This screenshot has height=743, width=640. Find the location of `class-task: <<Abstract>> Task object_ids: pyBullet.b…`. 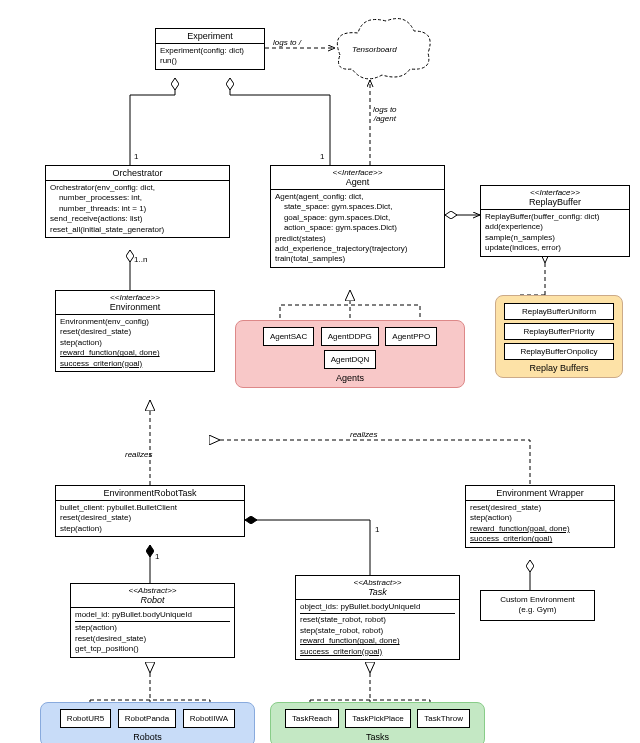

class-task: <<Abstract>> Task object_ids: pyBullet.b… is located at coordinates (378, 618).